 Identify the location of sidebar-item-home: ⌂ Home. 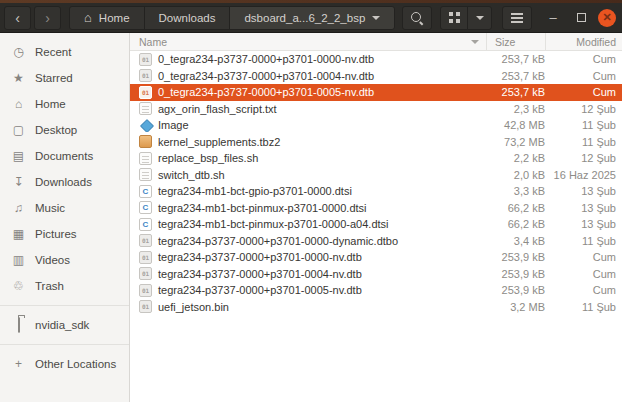
(64, 104).